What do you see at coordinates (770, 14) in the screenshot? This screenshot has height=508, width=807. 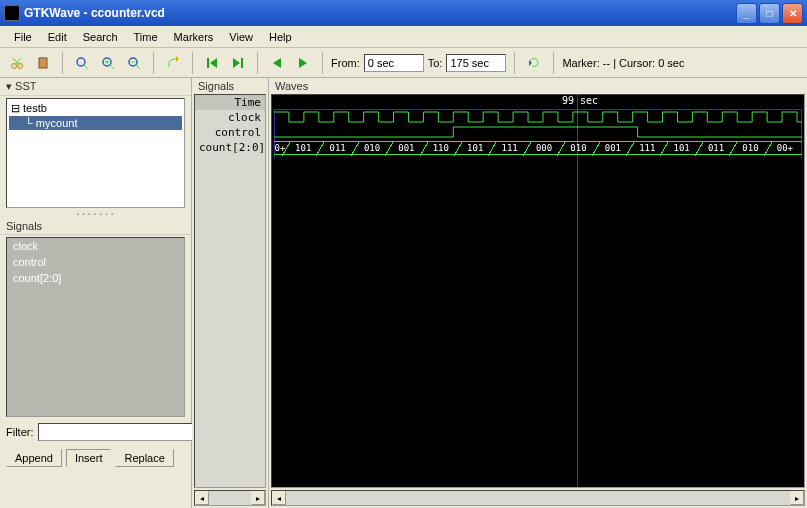 I see `window-controls: _ □ ✕` at bounding box center [770, 14].